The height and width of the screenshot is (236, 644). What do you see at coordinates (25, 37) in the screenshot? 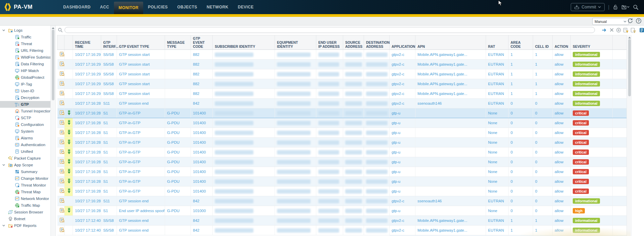
I see `sidebar-item-traffic: Traffic` at bounding box center [25, 37].